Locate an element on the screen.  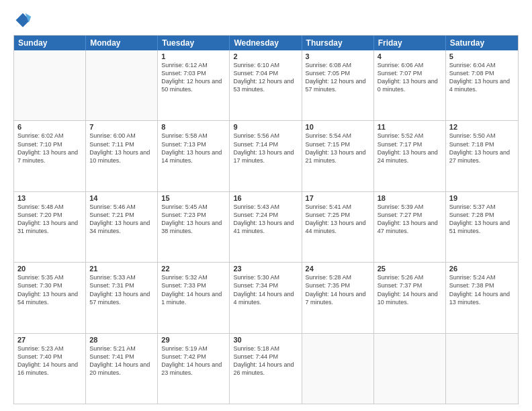
calendar-cell: 29Sunrise: 5:19 AM Sunset: 7:42 PM Dayli… is located at coordinates (193, 369).